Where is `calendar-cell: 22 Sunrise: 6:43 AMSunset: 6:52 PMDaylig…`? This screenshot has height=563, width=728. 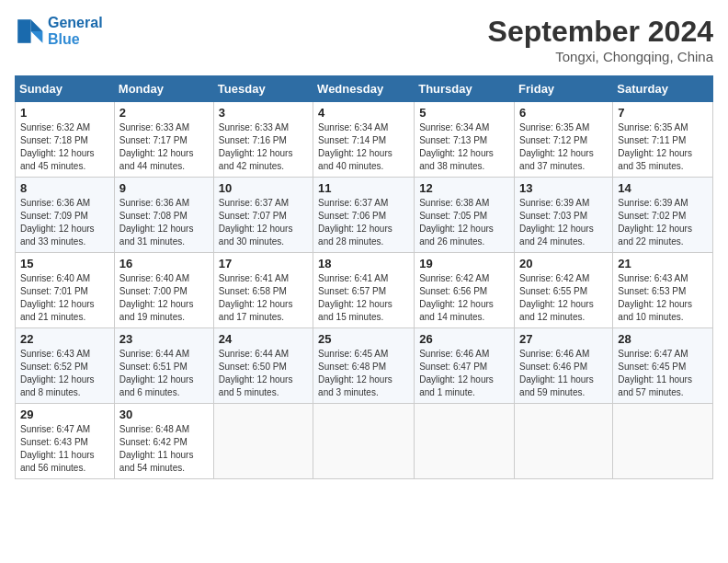 calendar-cell: 22 Sunrise: 6:43 AMSunset: 6:52 PMDaylig… is located at coordinates (65, 366).